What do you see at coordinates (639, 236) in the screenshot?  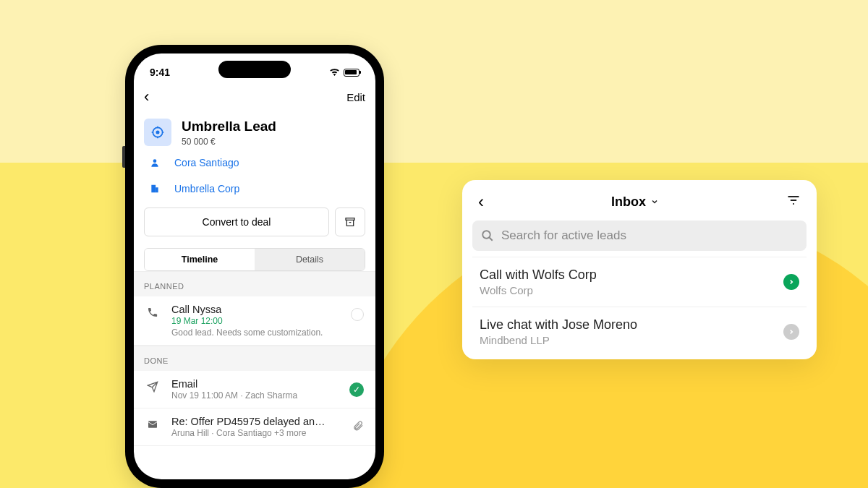 I see `search-input: Search for active leads` at bounding box center [639, 236].